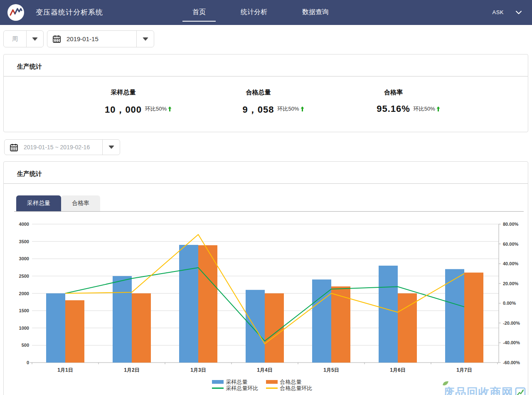 The width and height of the screenshot is (532, 395). I want to click on svg-text: 0.00%, so click(510, 303).